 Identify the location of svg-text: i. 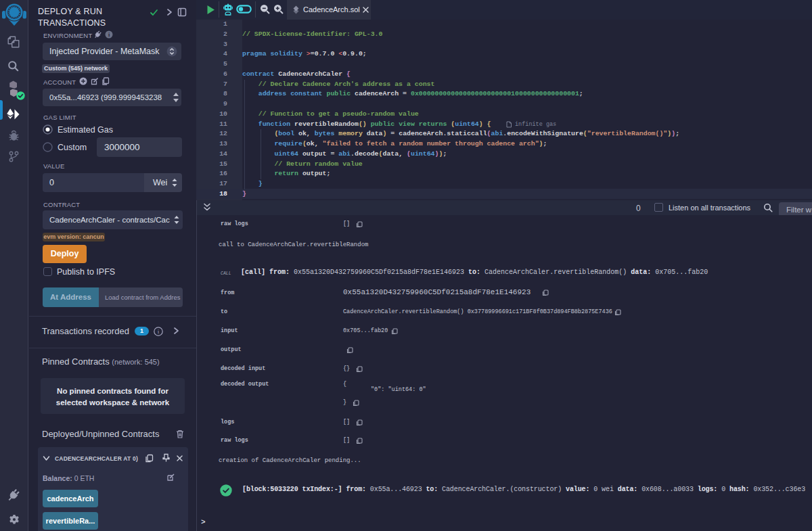
(158, 331).